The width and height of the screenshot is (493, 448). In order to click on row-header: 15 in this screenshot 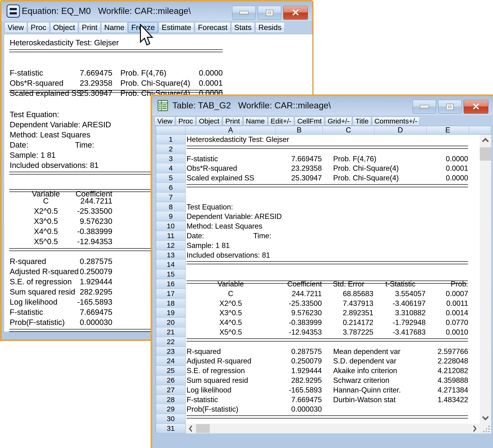, I will do `click(171, 274)`.